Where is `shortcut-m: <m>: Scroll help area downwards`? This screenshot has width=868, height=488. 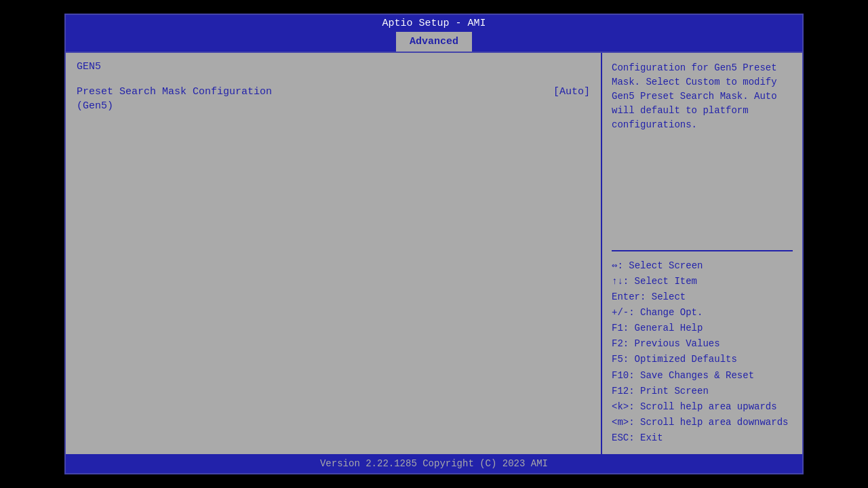 shortcut-m: <m>: Scroll help area downwards is located at coordinates (703, 423).